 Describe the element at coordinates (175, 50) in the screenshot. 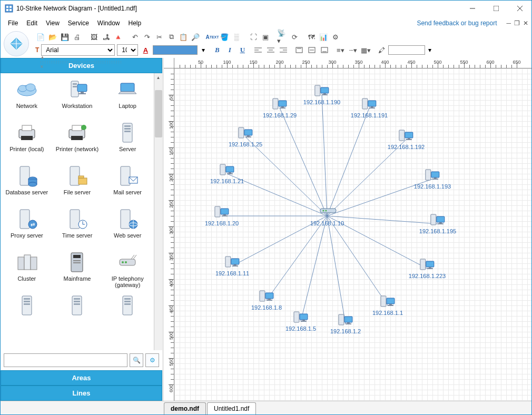

I see `fill-color-swatch` at that location.